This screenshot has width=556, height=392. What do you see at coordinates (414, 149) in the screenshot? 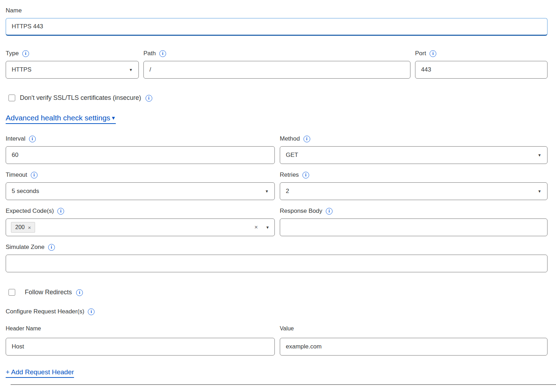
I see `method-field-group: Method i GET ▼` at bounding box center [414, 149].